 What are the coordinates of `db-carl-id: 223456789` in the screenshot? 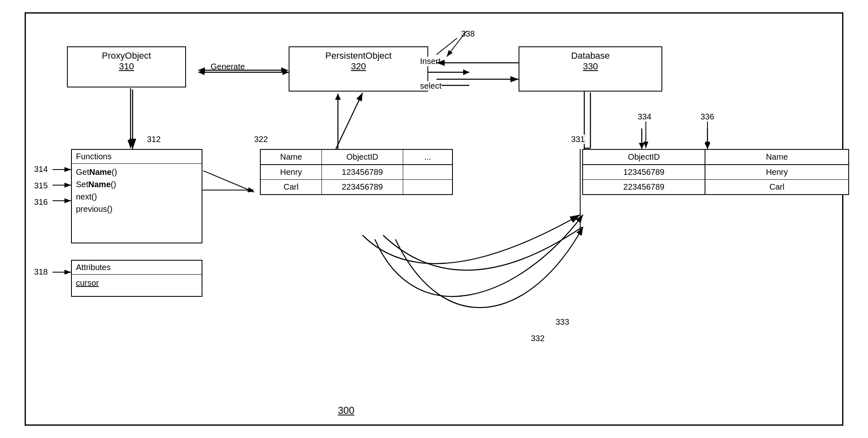 It's located at (644, 187).